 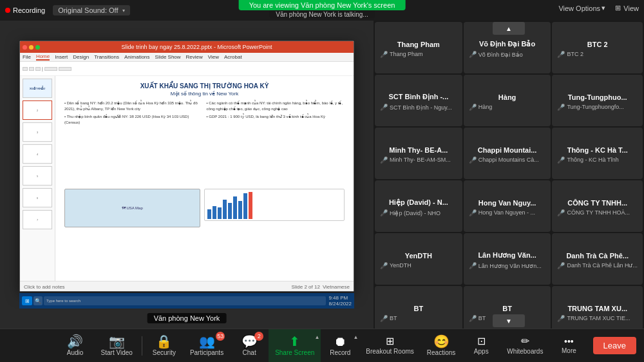 What do you see at coordinates (295, 341) in the screenshot?
I see `share-screen-icon: ⬆` at bounding box center [295, 341].